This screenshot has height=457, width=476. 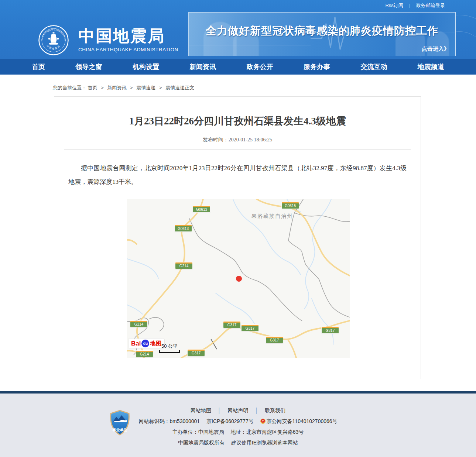 What do you see at coordinates (201, 443) in the screenshot?
I see `copyright-label: 中国地震局版权所有` at bounding box center [201, 443].